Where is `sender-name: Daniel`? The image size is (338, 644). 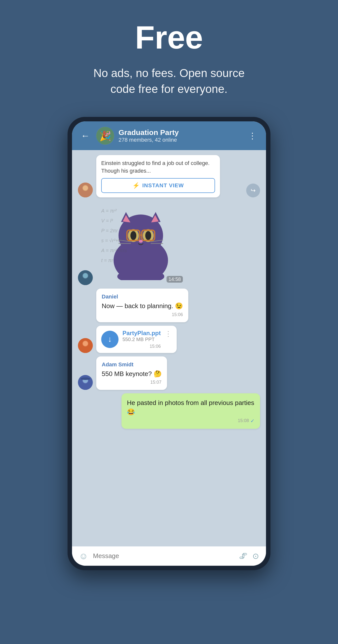
sender-name: Daniel is located at coordinates (142, 297).